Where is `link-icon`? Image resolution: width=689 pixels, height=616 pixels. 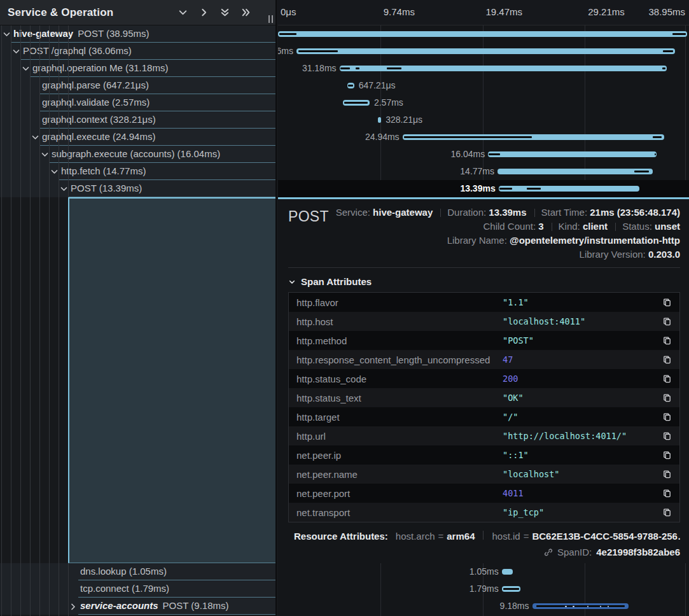
link-icon is located at coordinates (548, 552).